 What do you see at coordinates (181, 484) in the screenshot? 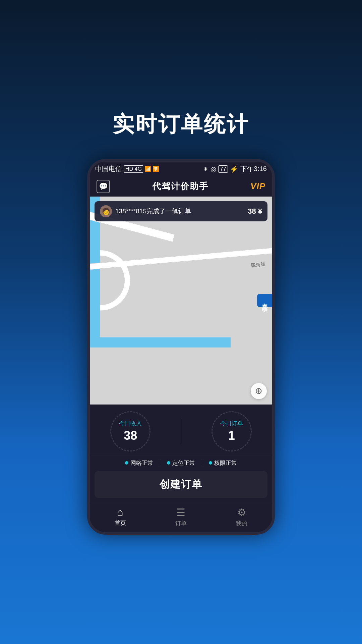
I see `create-order-section: 创建订单` at bounding box center [181, 484].